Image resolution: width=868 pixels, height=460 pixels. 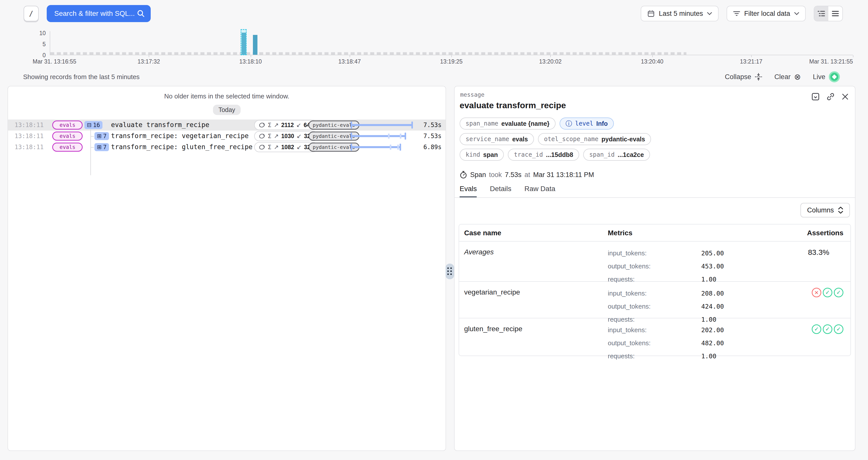 I want to click on tree-view-toggle, so click(x=821, y=13).